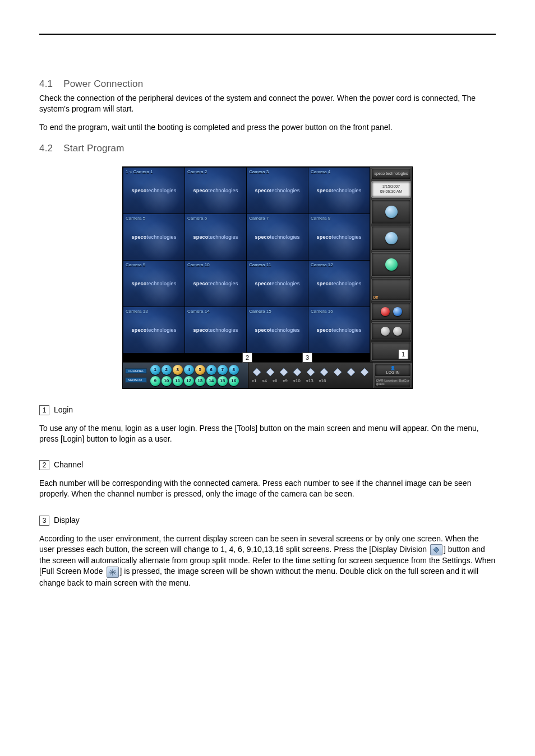 Image resolution: width=535 pixels, height=756 pixels. What do you see at coordinates (46, 148) in the screenshot?
I see `section-number: 4.2` at bounding box center [46, 148].